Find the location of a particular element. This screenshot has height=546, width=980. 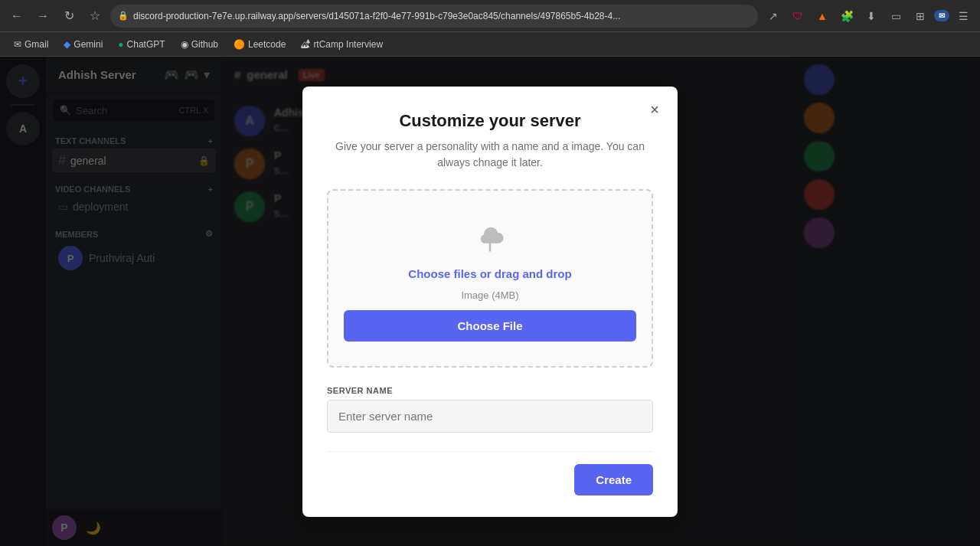

bookmark-gmail: ✉ Gmail is located at coordinates (31, 44).